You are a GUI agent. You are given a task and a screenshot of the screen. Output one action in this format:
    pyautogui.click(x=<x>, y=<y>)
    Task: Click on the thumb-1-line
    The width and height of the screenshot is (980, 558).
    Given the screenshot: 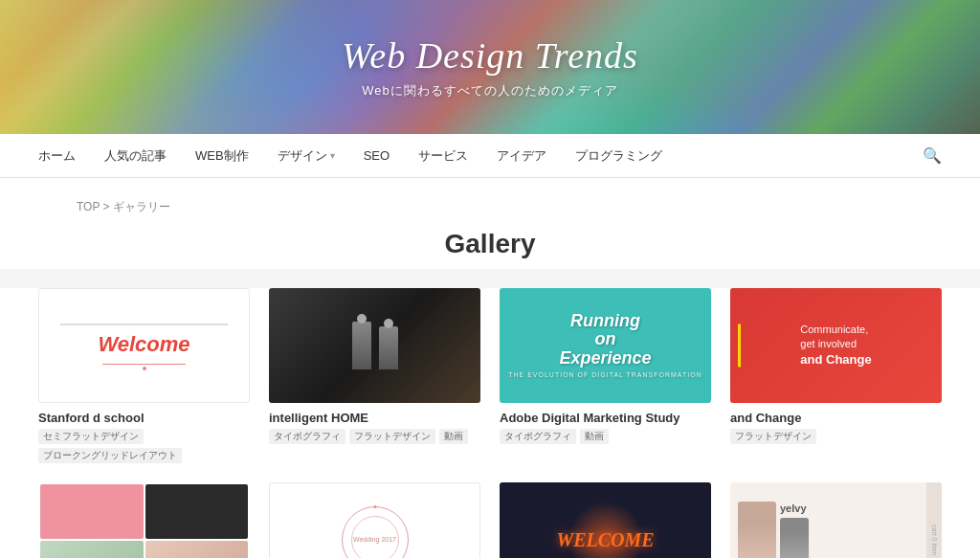 What is the action you would take?
    pyautogui.click(x=145, y=364)
    